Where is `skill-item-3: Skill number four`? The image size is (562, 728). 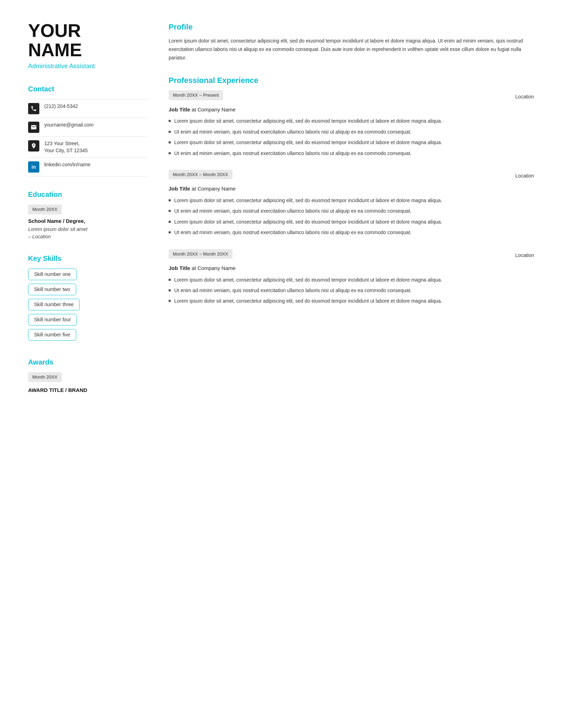 skill-item-3: Skill number four is located at coordinates (53, 320).